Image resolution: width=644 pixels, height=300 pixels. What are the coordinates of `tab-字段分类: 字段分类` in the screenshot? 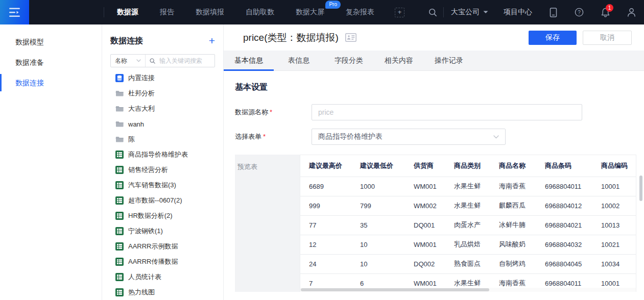 It's located at (349, 60).